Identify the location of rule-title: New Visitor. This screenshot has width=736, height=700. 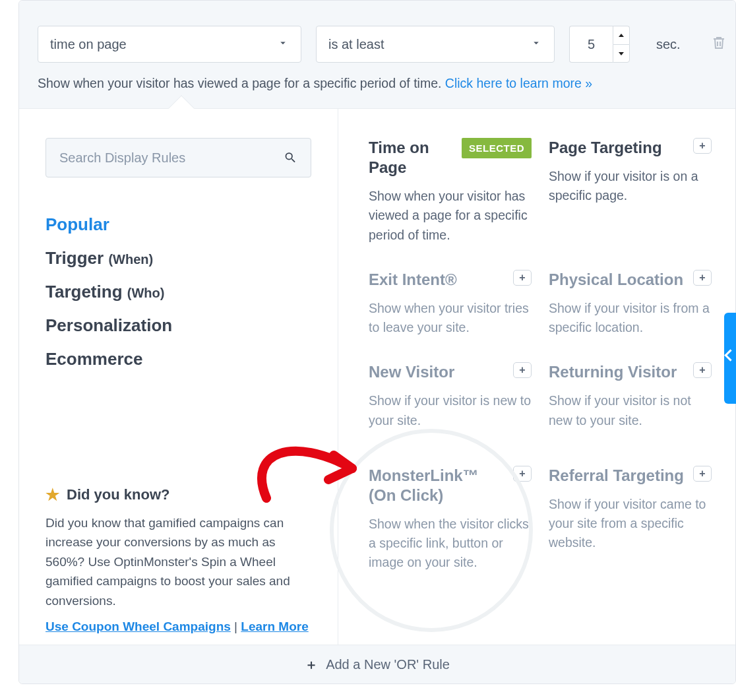
(412, 372).